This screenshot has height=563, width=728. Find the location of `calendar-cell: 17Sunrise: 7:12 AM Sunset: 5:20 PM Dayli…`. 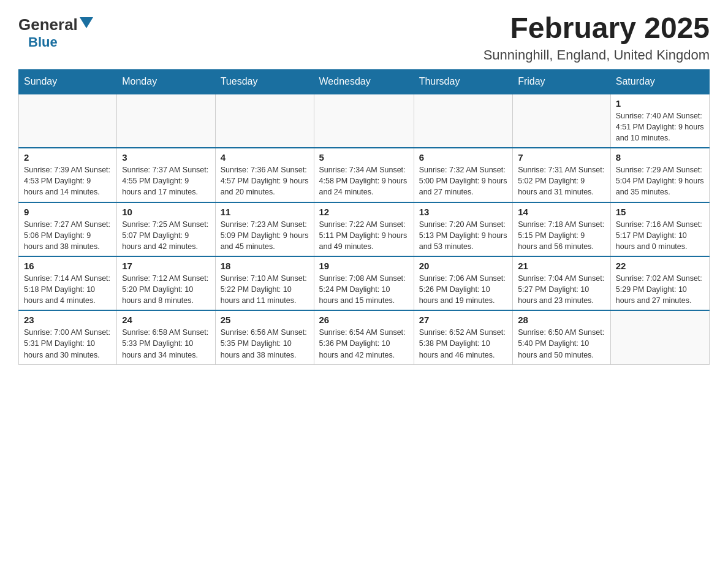

calendar-cell: 17Sunrise: 7:12 AM Sunset: 5:20 PM Dayli… is located at coordinates (166, 283).